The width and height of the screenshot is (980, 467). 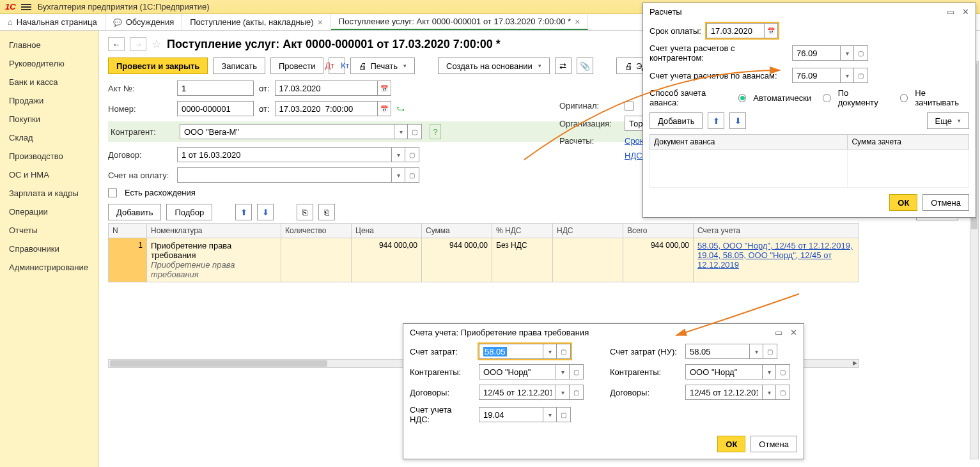 What do you see at coordinates (26, 7) in the screenshot?
I see `menu-button` at bounding box center [26, 7].